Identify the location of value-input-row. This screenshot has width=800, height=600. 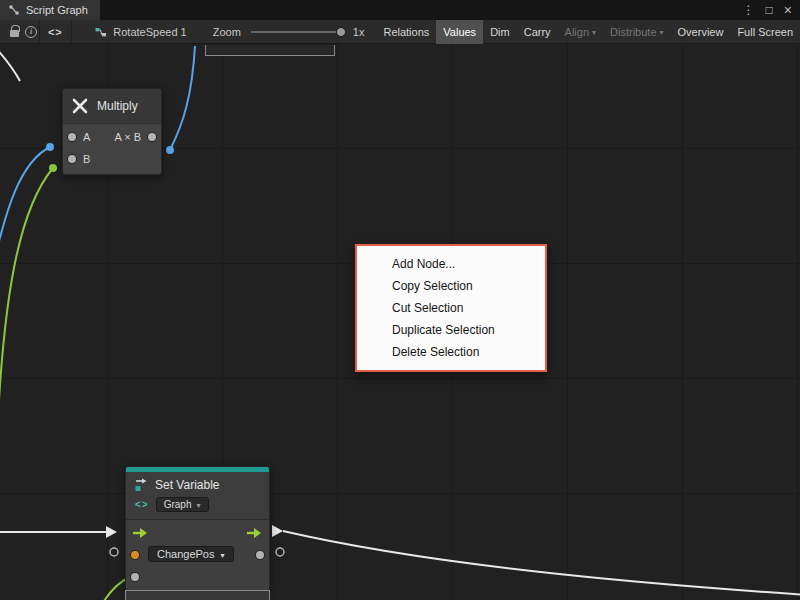
(198, 576).